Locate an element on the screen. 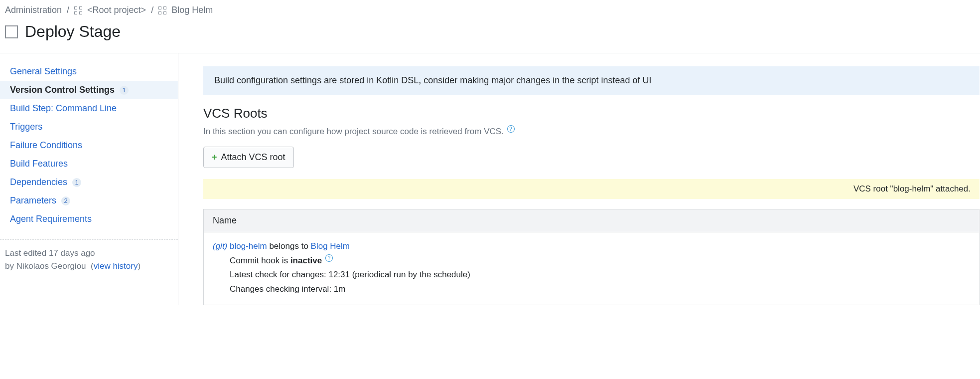  breadcrumb-root-link: <Root project> is located at coordinates (117, 10).